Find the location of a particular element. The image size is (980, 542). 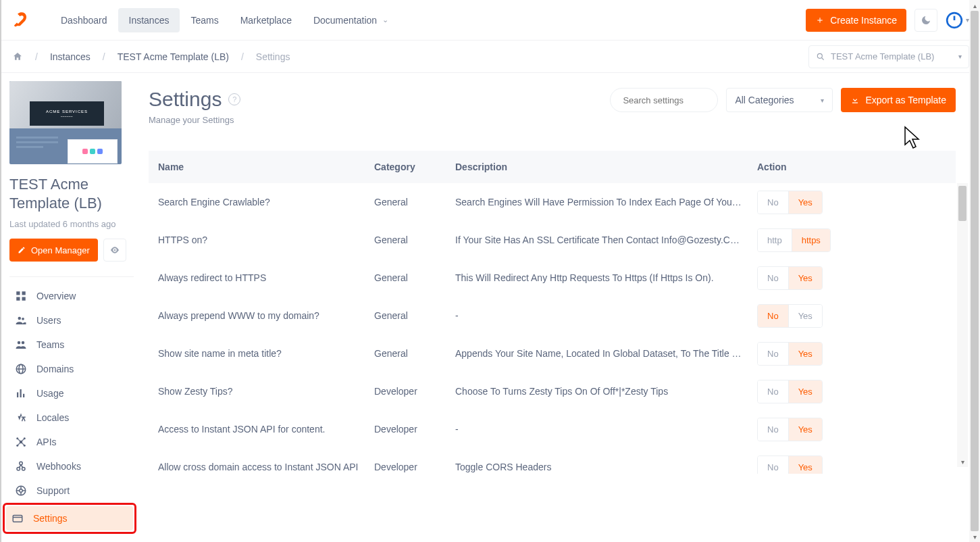

sidebar-item-label: Overview is located at coordinates (56, 296).